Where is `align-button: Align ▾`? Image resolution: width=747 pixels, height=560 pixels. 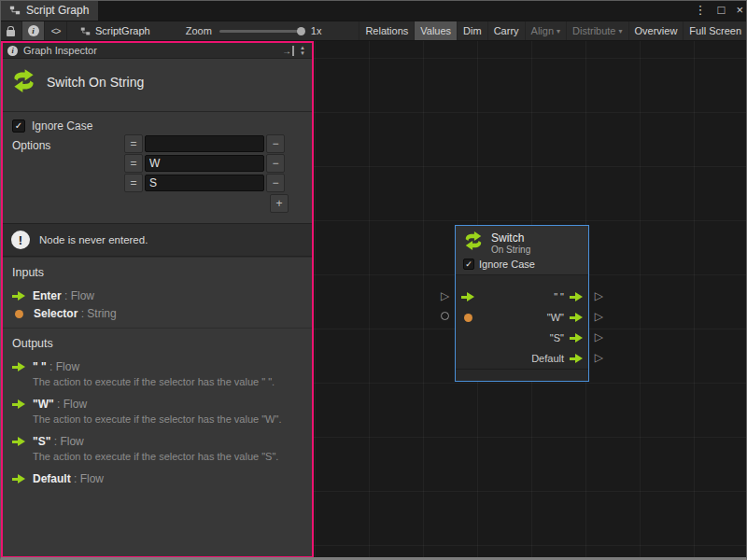 align-button: Align ▾ is located at coordinates (545, 31).